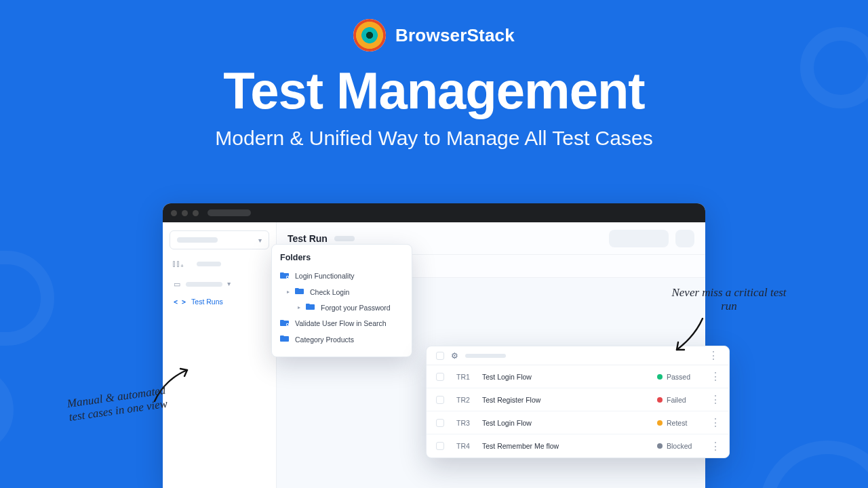  I want to click on table-row: TR2 Test Register Flow Failed ⋮, so click(578, 400).